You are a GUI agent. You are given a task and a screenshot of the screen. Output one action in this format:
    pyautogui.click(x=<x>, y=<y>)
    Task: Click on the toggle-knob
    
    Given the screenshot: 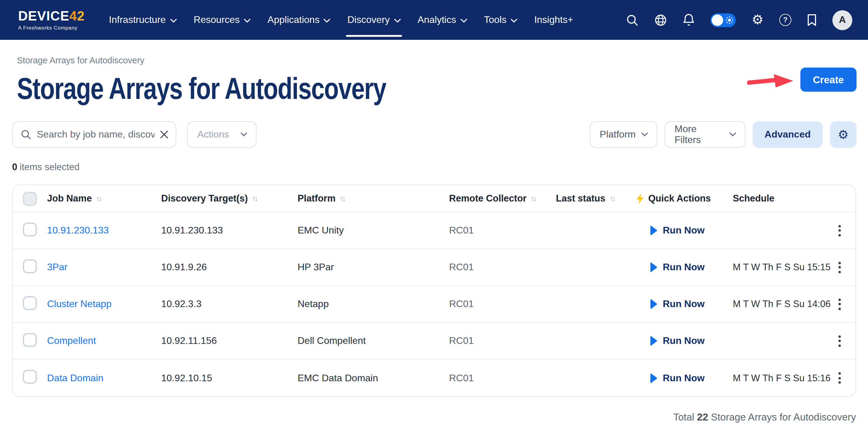 What is the action you would take?
    pyautogui.click(x=718, y=20)
    